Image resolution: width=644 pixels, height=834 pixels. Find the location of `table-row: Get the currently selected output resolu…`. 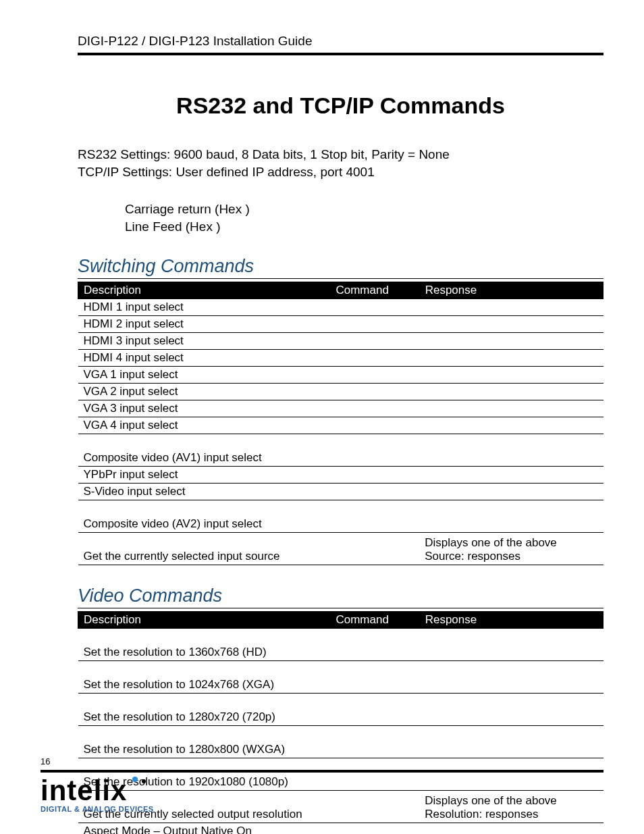

table-row: Get the currently selected output resolu… is located at coordinates (341, 806).